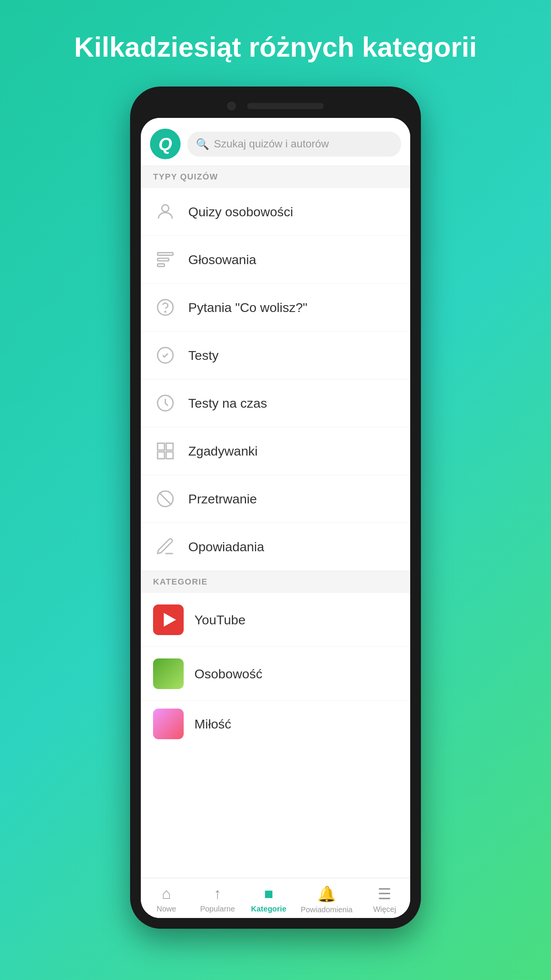 This screenshot has height=980, width=551. Describe the element at coordinates (203, 144) in the screenshot. I see `search-icon: 🔍` at that location.